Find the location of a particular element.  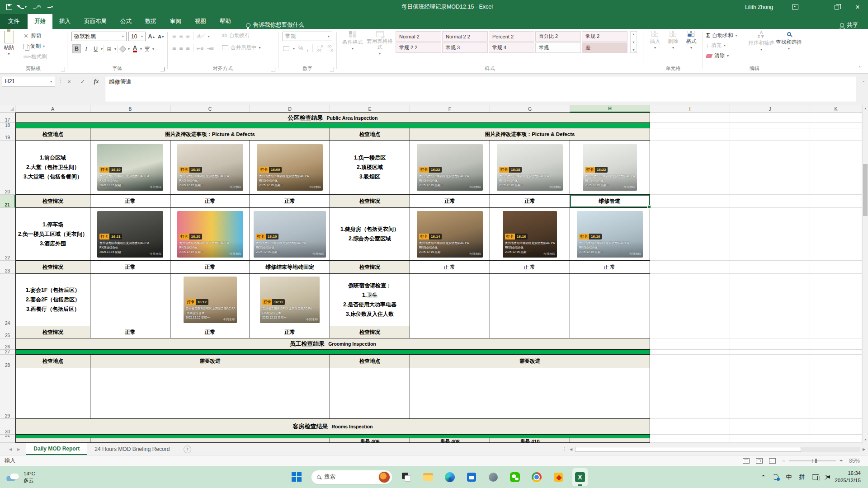

row-header-31: 31 is located at coordinates (8, 436).